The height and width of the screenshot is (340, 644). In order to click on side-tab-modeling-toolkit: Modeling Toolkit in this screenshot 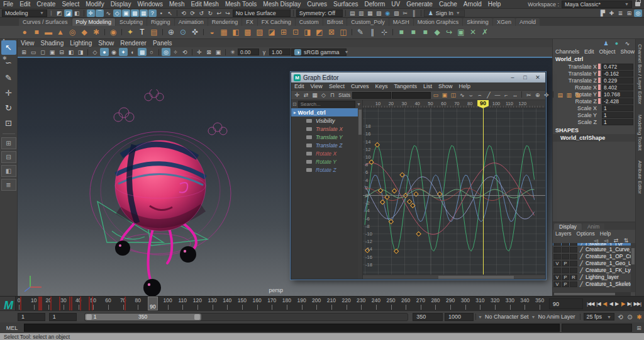, I will do `click(640, 132)`.